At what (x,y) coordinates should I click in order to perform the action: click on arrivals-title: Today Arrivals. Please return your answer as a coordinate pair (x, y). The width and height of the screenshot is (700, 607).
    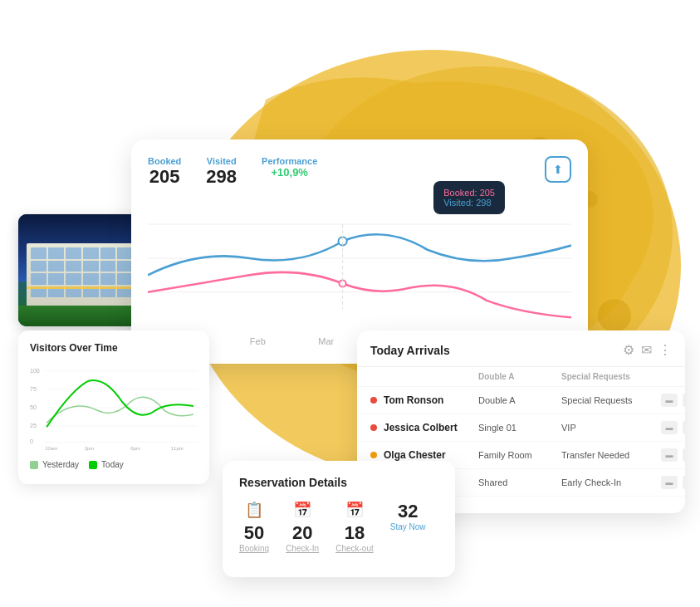
    Looking at the image, I should click on (410, 350).